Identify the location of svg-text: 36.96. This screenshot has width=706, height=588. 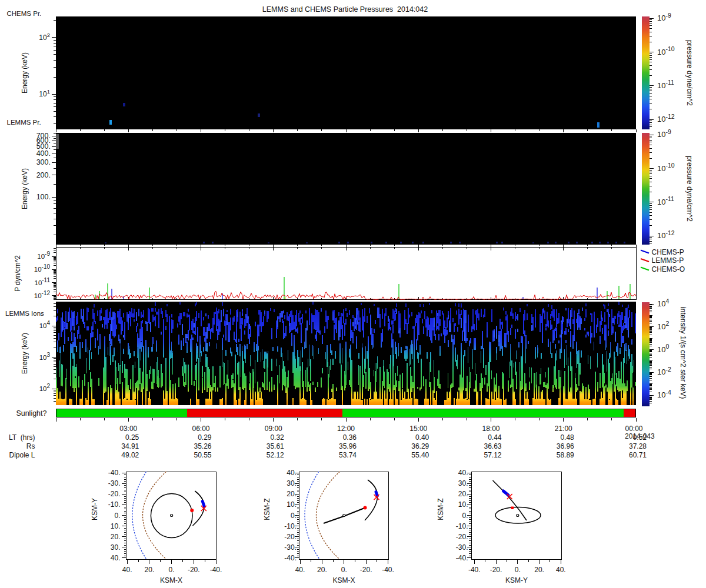
(565, 446).